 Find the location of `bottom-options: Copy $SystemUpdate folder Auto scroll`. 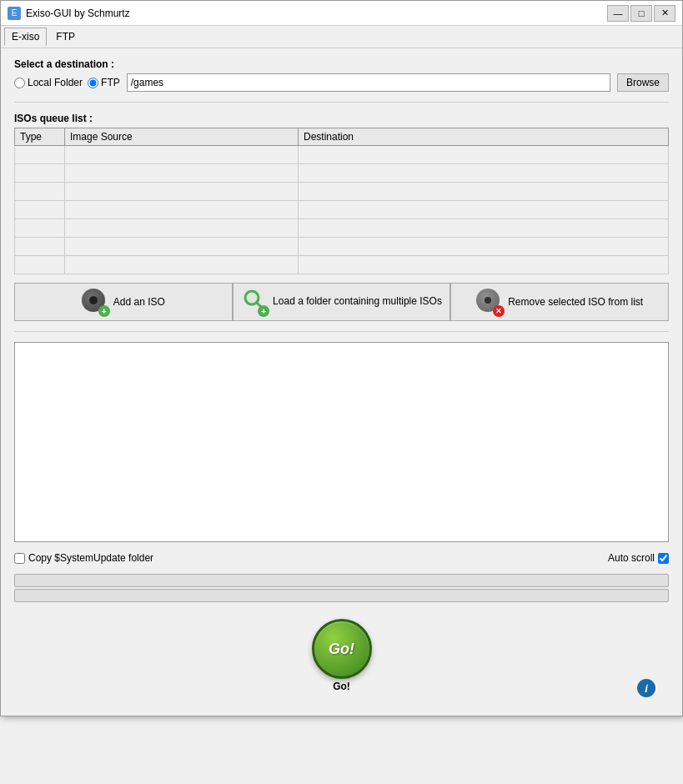

bottom-options: Copy $SystemUpdate folder Auto scroll is located at coordinates (342, 558).